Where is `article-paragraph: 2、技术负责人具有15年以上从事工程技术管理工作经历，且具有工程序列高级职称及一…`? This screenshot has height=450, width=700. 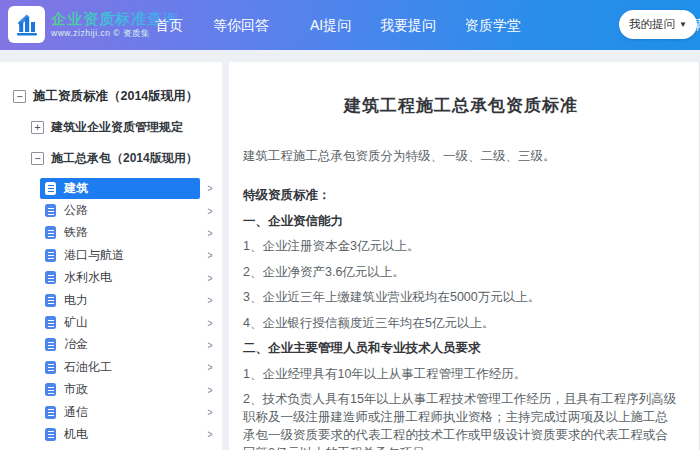
article-paragraph: 2、技术负责人具有15年以上从事工程技术管理工作经历，且具有工程序列高级职称及一… is located at coordinates (461, 420).